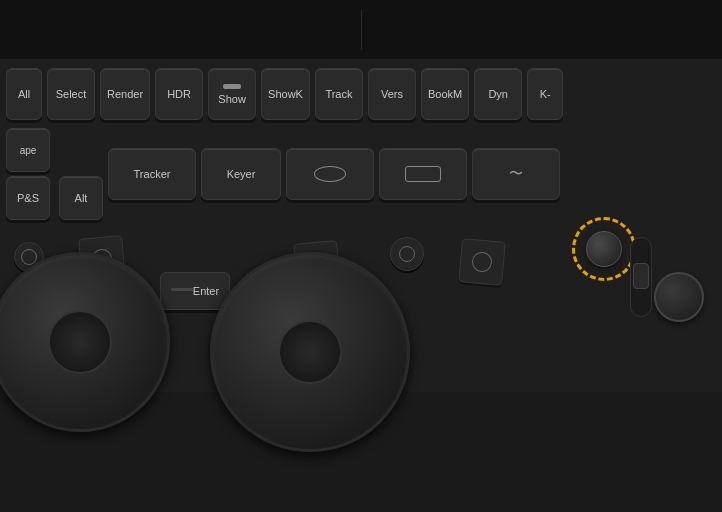  Describe the element at coordinates (423, 174) in the screenshot. I see `btn-rect` at that location.